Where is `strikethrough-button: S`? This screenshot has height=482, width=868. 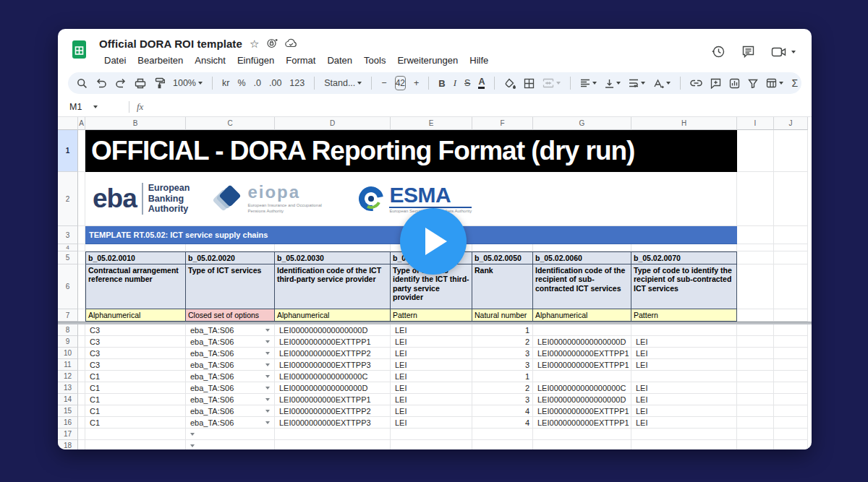
strikethrough-button: S is located at coordinates (467, 83).